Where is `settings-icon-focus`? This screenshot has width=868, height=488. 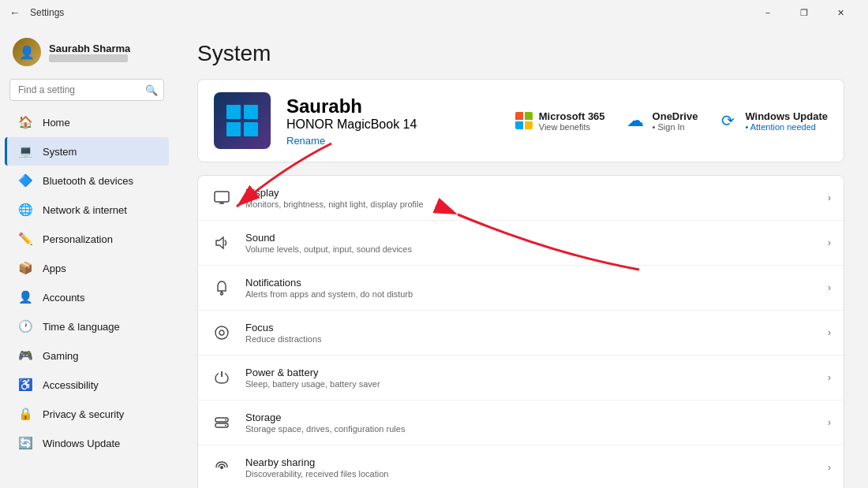 settings-icon-focus is located at coordinates (222, 333).